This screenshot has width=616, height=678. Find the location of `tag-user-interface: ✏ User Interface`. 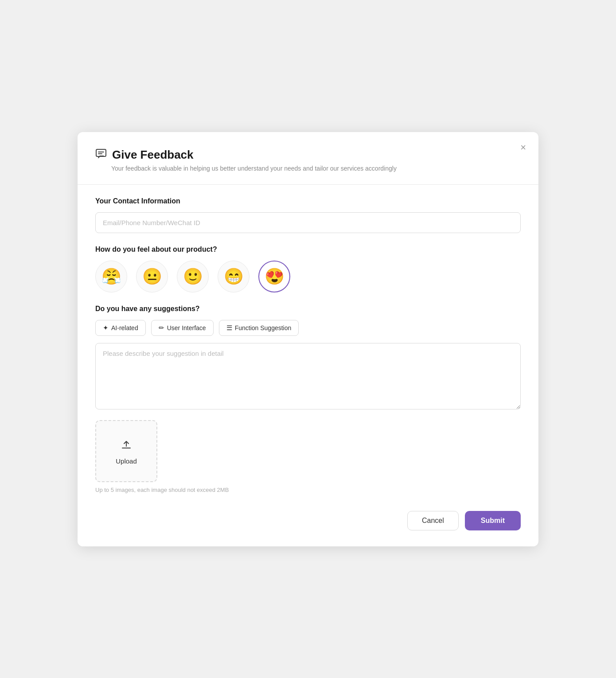

tag-user-interface: ✏ User Interface is located at coordinates (183, 328).